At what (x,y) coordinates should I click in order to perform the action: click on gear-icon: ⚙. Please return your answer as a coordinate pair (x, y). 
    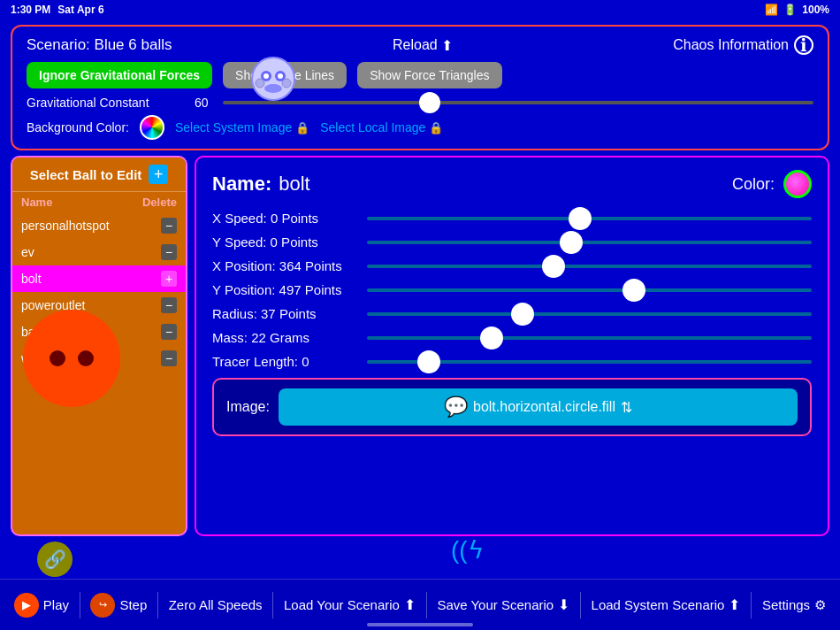
    Looking at the image, I should click on (821, 605).